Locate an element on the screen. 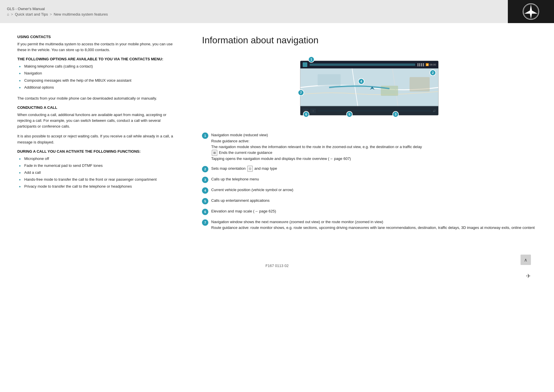 The width and height of the screenshot is (554, 392). section3-body2: It is also possible to accept or reject … is located at coordinates (98, 139).